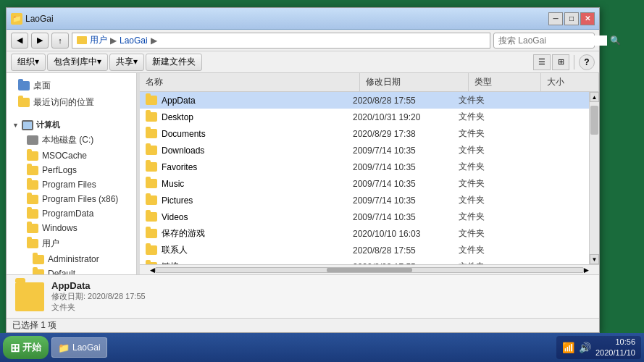 The image size is (644, 362). I want to click on toolbar: 组织▾ 包含到库中▾ 共享▾ 新建文件夹 ☰ ⊞ ?, so click(303, 62).